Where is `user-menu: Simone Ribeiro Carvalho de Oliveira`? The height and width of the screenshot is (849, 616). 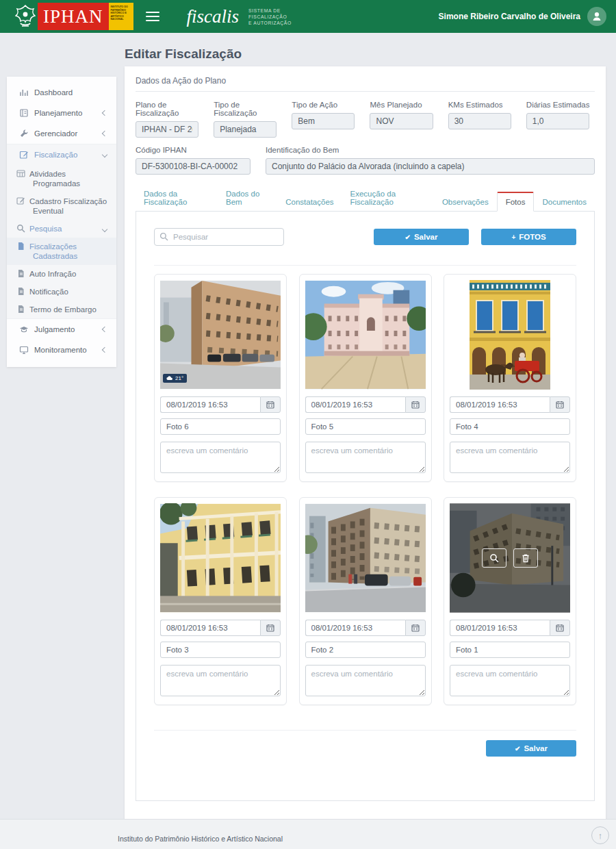
user-menu: Simone Ribeiro Carvalho de Oliveira is located at coordinates (523, 16).